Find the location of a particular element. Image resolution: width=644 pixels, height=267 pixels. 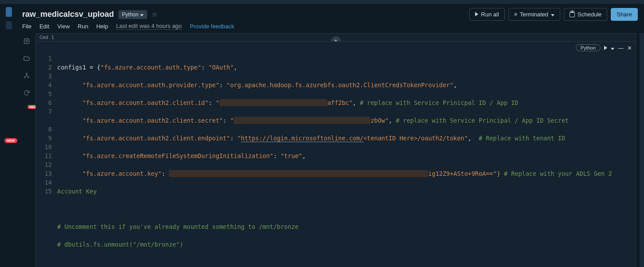

menu-edit: Edit is located at coordinates (44, 27).